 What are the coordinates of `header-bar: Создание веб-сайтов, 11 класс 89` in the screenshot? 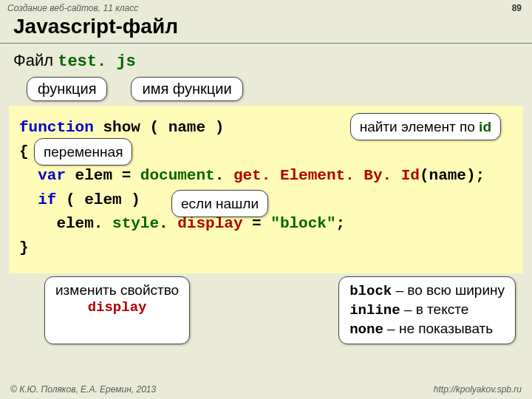 It's located at (266, 7).